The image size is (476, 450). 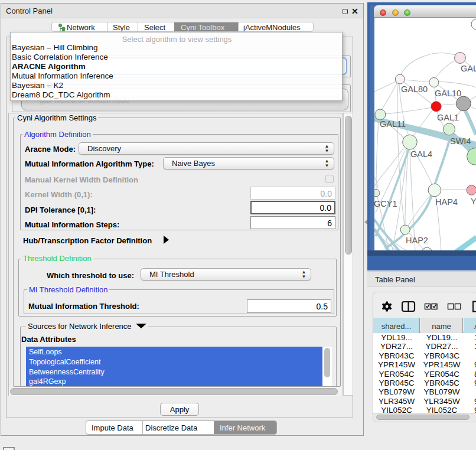 I want to click on svg-text: HAP2, so click(x=417, y=240).